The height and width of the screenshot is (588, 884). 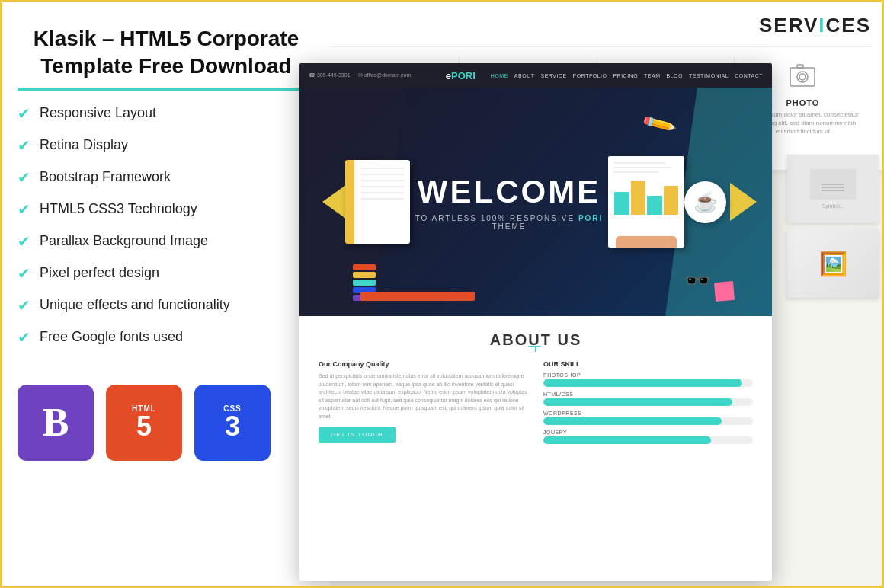 What do you see at coordinates (675, 76) in the screenshot?
I see `nav-link-blog: BLOG` at bounding box center [675, 76].